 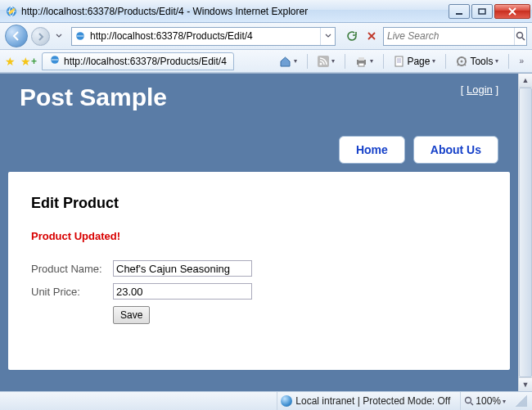 What do you see at coordinates (72, 291) in the screenshot?
I see `unit-price-label: Unit Price:` at bounding box center [72, 291].